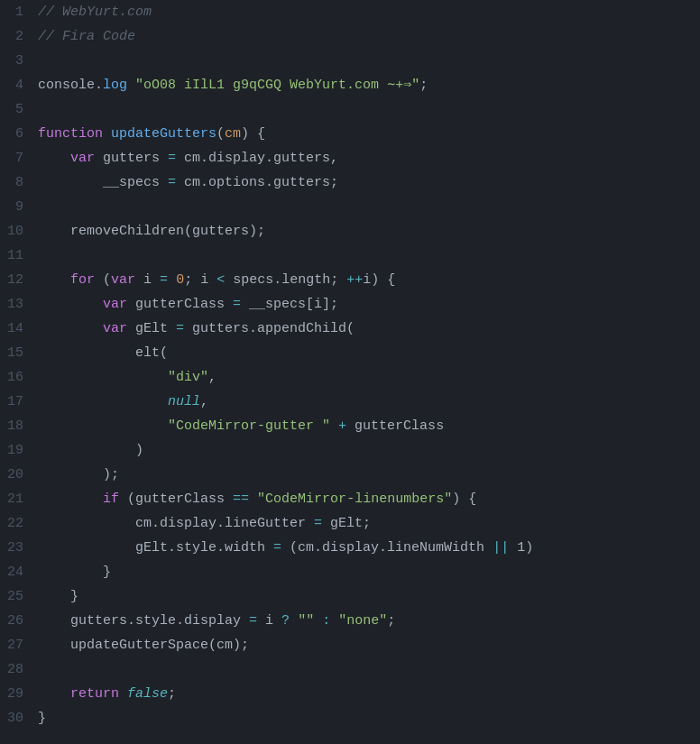  I want to click on token-plain: cm.display.gutters,, so click(257, 159).